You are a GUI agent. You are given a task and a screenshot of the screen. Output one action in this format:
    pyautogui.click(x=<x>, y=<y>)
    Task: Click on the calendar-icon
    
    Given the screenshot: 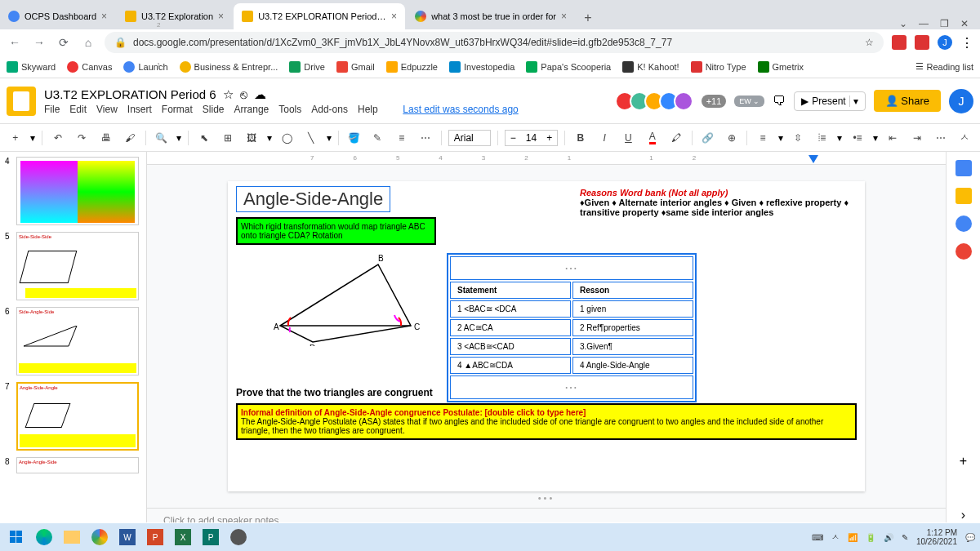 What is the action you would take?
    pyautogui.click(x=964, y=168)
    